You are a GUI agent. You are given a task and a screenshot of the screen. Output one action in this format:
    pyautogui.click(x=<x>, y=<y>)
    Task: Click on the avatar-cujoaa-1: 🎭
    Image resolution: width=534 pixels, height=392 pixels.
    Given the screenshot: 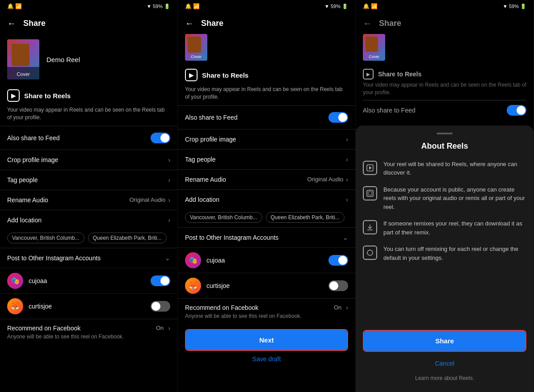 What is the action you would take?
    pyautogui.click(x=15, y=281)
    